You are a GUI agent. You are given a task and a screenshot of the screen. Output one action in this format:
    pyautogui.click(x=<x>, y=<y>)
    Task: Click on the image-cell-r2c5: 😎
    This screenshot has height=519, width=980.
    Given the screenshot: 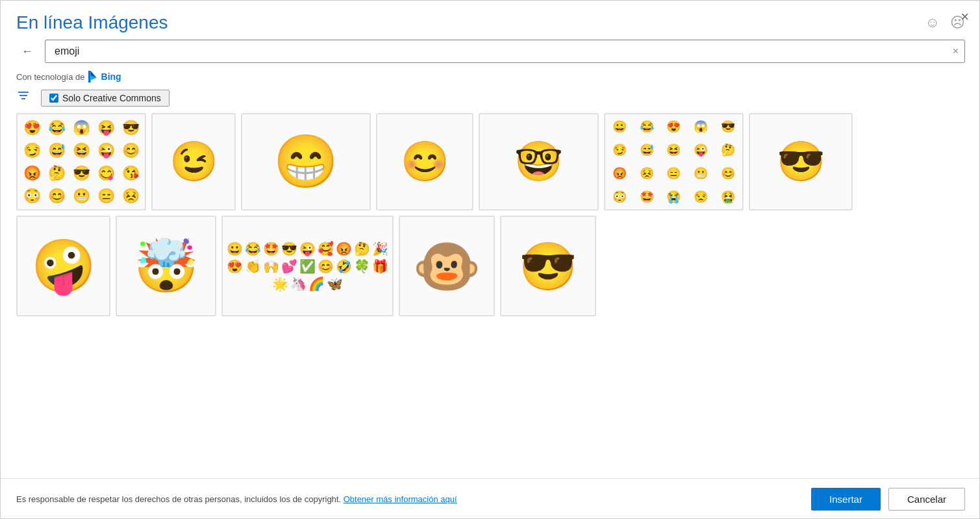 What is the action you would take?
    pyautogui.click(x=548, y=266)
    